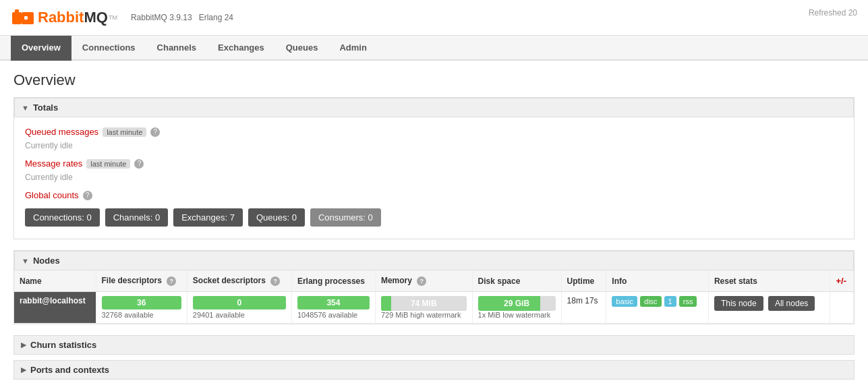 This screenshot has height=383, width=868. I want to click on disk-progress: 29 GiB, so click(517, 303).